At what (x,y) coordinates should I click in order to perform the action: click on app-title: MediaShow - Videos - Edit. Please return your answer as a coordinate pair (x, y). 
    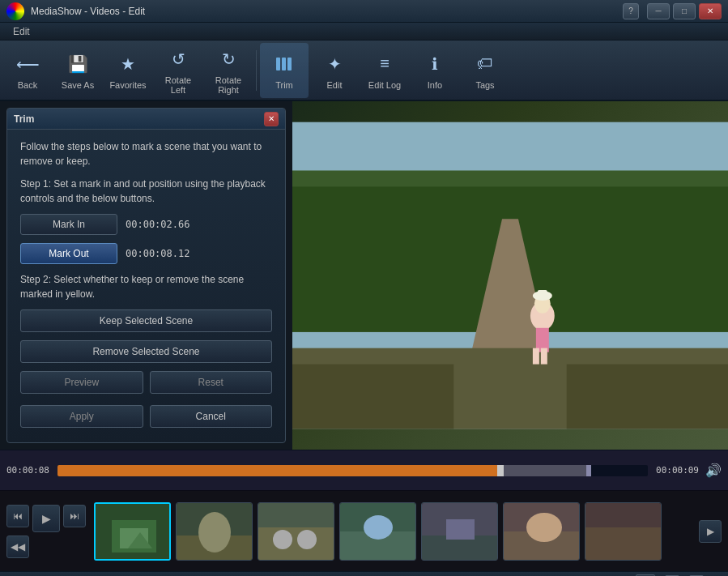
    Looking at the image, I should click on (327, 11).